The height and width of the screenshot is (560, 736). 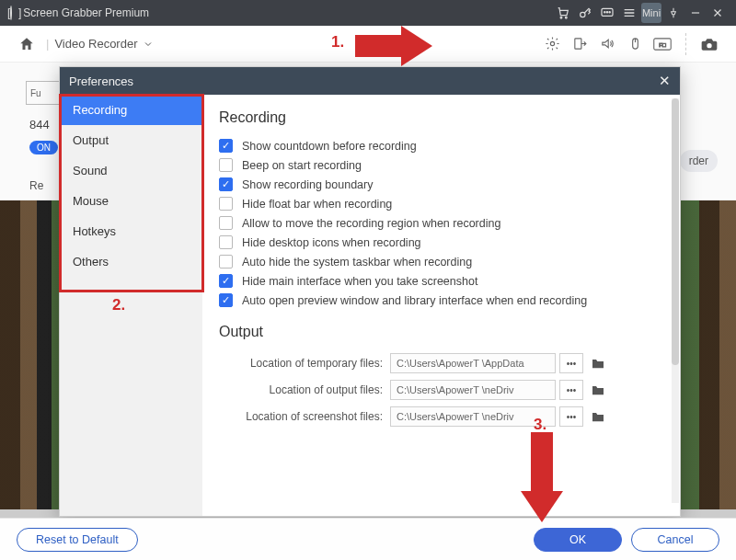 I want to click on option-label: Allow to move the recording region when …, so click(x=372, y=223).